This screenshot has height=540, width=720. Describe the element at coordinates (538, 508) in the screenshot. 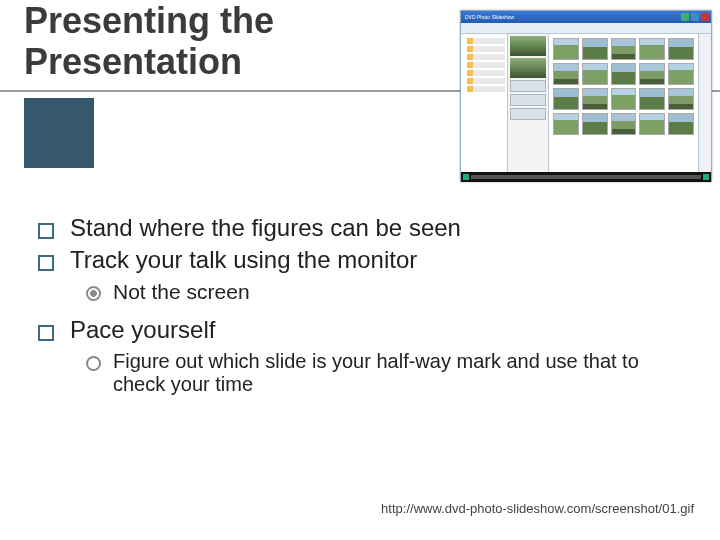

I see `image-citation: http://www.dvd-photo-slideshow.com/scree…` at that location.